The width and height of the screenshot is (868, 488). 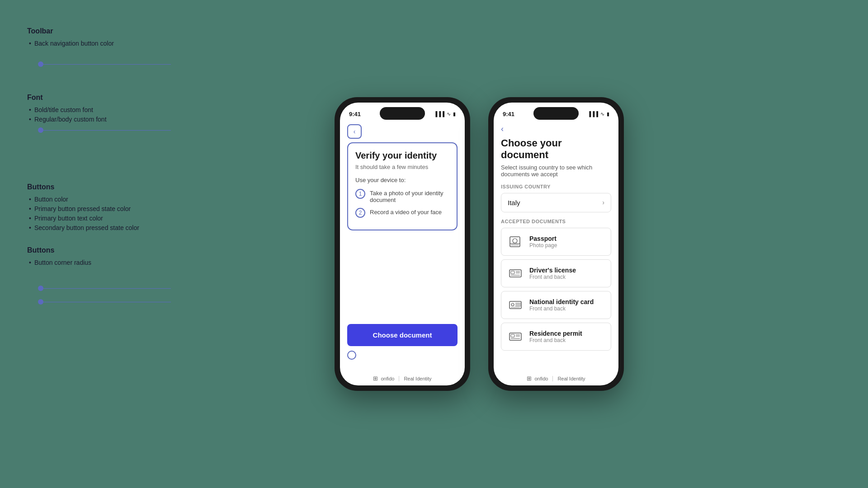 I want to click on verify-instruction: Use your device to:, so click(x=402, y=180).